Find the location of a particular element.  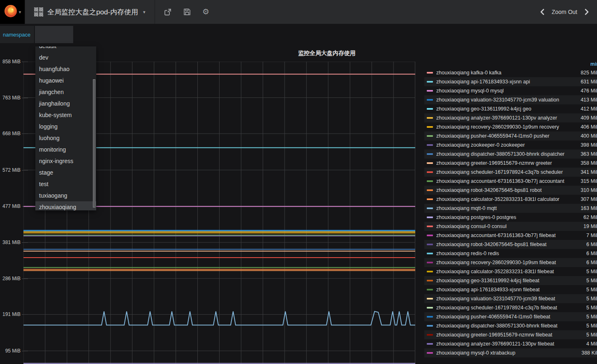

chevron-left-icon is located at coordinates (542, 12).